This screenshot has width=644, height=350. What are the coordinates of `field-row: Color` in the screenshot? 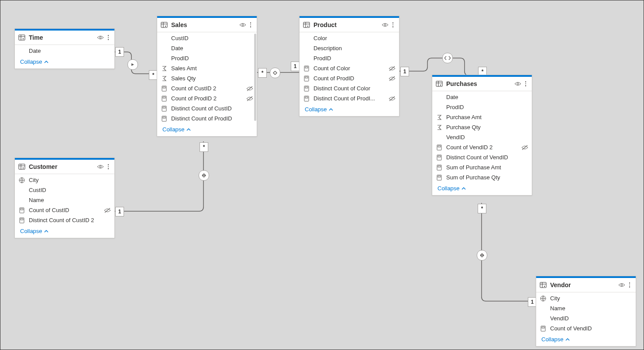 It's located at (349, 38).